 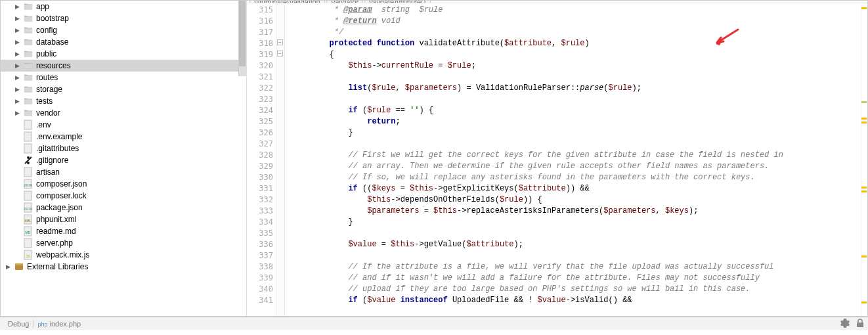 What do you see at coordinates (260, 33) in the screenshot?
I see `line-number: 317` at bounding box center [260, 33].